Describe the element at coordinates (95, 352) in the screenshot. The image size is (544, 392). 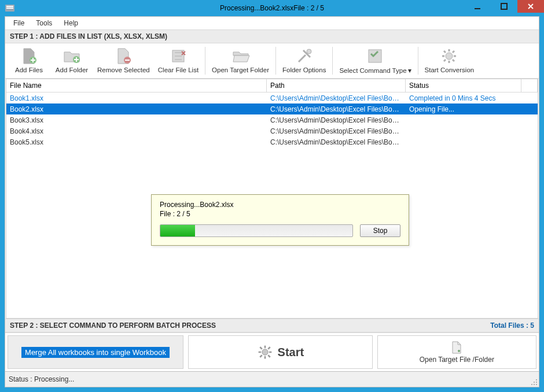
I see `select-mode-button: Merge All workbooks into single Workbook` at that location.